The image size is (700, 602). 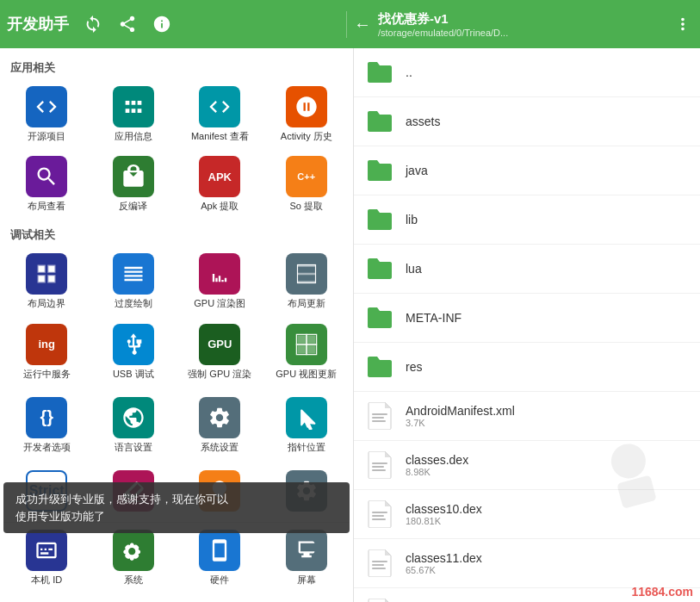 I want to click on gpu-view-update-item: GPU 视图更新, so click(x=307, y=351).